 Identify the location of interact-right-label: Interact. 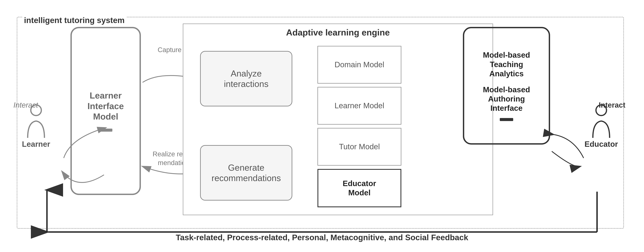
(612, 105).